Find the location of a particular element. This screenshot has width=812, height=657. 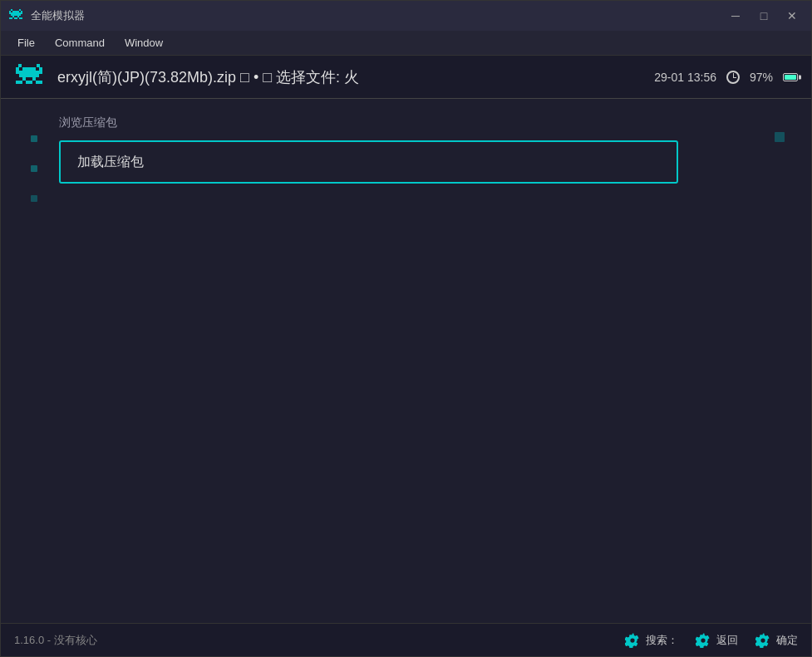

confirm-gear-icon is located at coordinates (763, 640).